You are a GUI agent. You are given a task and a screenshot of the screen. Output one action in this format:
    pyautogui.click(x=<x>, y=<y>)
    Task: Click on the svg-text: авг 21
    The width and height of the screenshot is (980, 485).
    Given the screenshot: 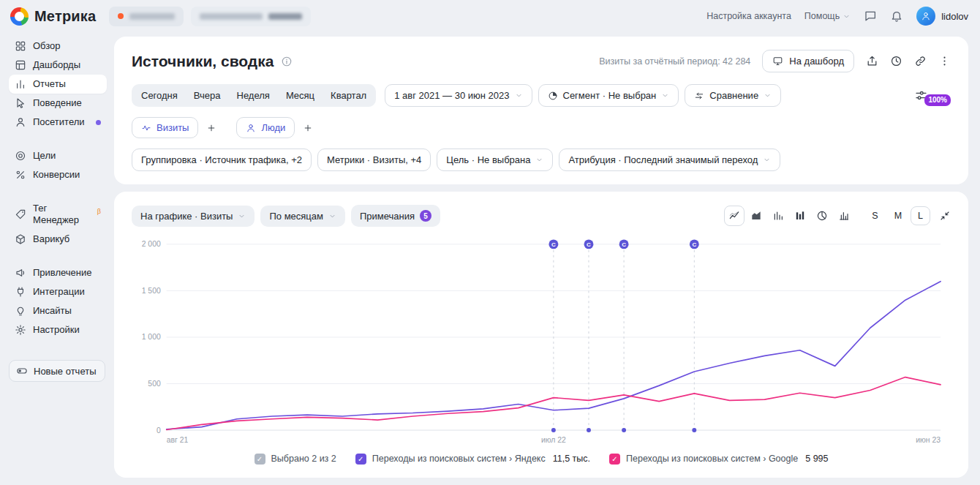 What is the action you would take?
    pyautogui.click(x=178, y=440)
    